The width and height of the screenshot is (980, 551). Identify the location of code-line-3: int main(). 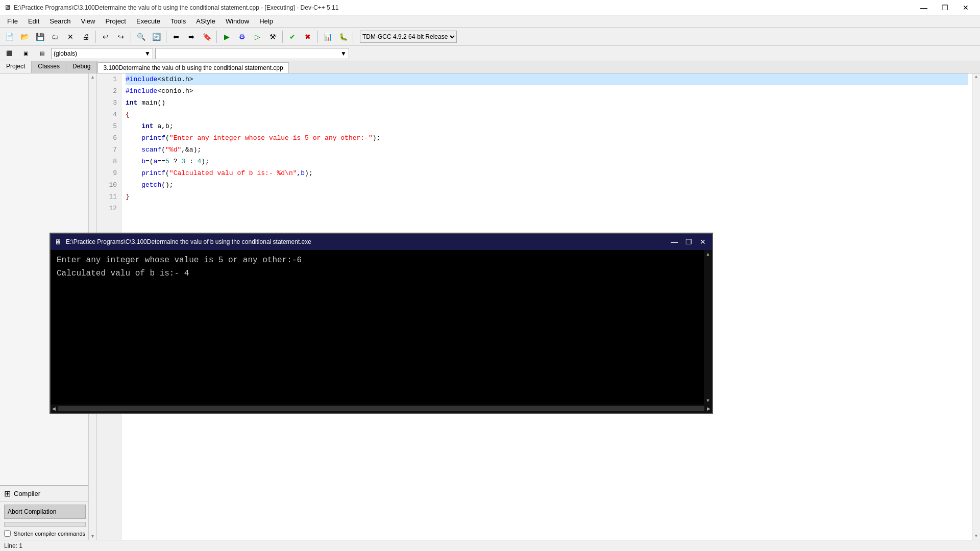
(547, 103).